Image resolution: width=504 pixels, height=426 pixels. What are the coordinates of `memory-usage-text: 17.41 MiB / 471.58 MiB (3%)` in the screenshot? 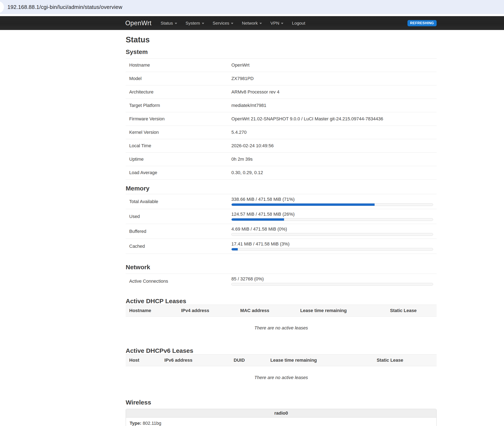 It's located at (332, 244).